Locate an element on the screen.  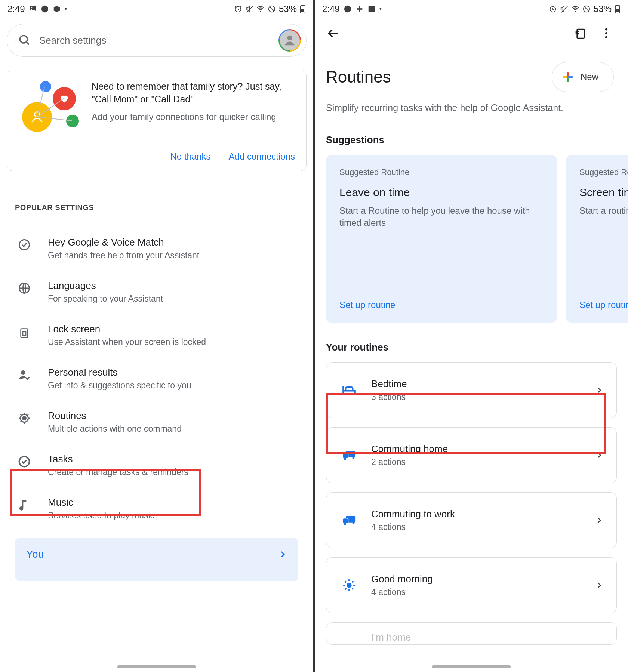
block-icon is located at coordinates (587, 9).